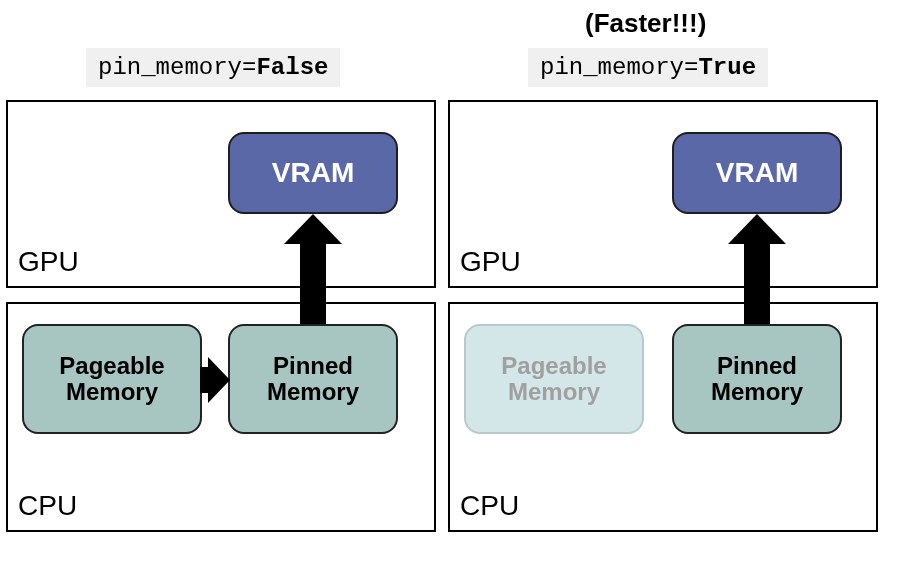 The width and height of the screenshot is (905, 574). I want to click on pinned-memory-left: Pinned Memory, so click(313, 379).